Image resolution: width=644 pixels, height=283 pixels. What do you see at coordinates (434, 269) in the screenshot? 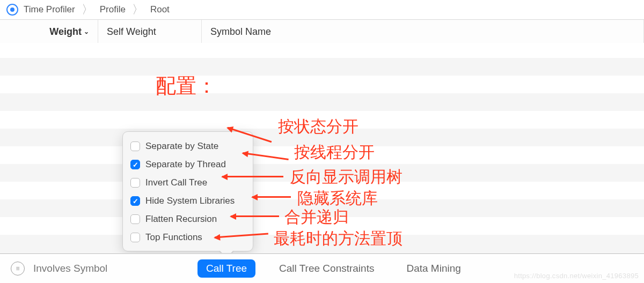
I see `data-mining-button: Data Mining` at bounding box center [434, 269].